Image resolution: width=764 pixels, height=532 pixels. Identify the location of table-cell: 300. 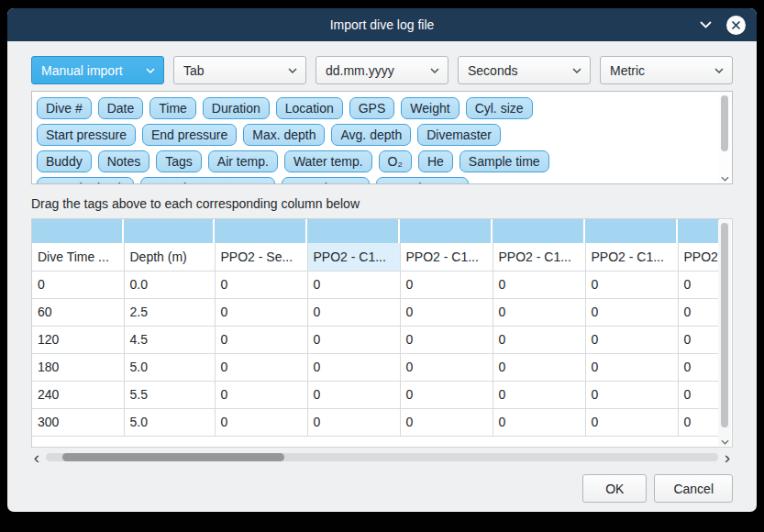
(78, 422).